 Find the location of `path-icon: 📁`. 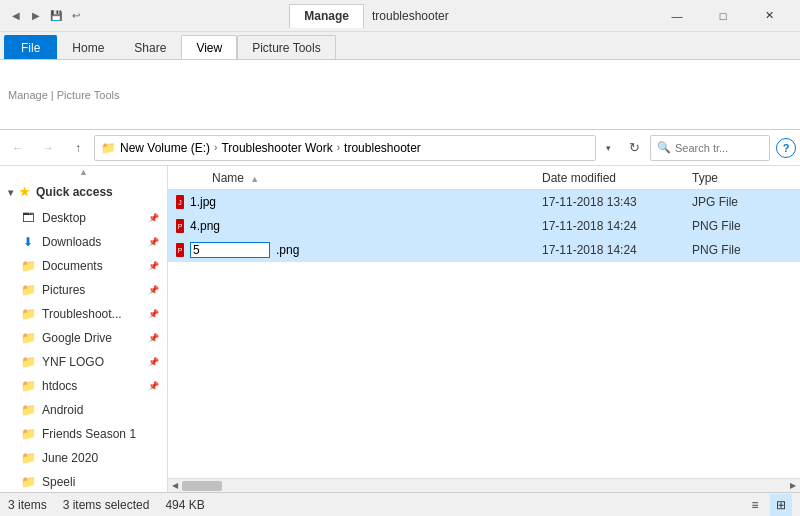

path-icon: 📁 is located at coordinates (108, 148).